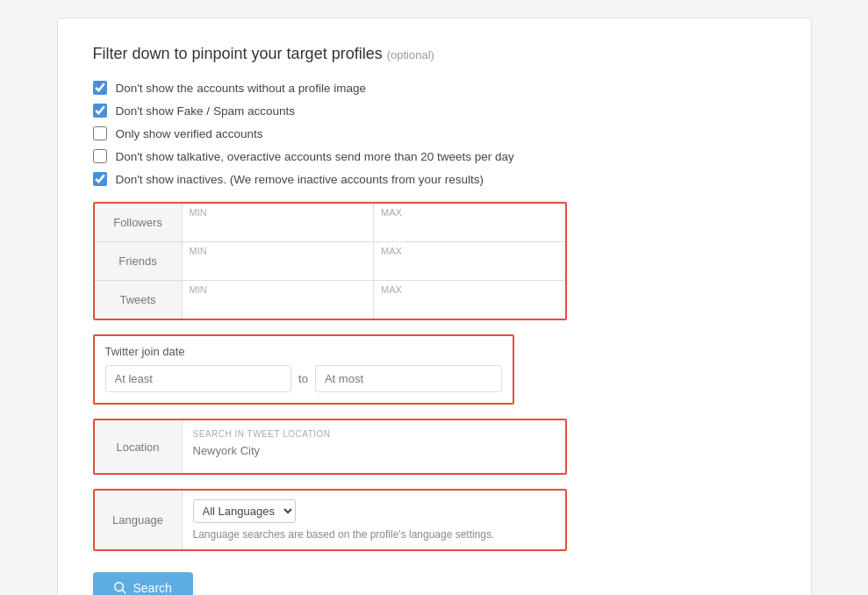  I want to click on range-table: FollowersMINMAXFriendsMINMAXTweetsMINMAX, so click(330, 262).